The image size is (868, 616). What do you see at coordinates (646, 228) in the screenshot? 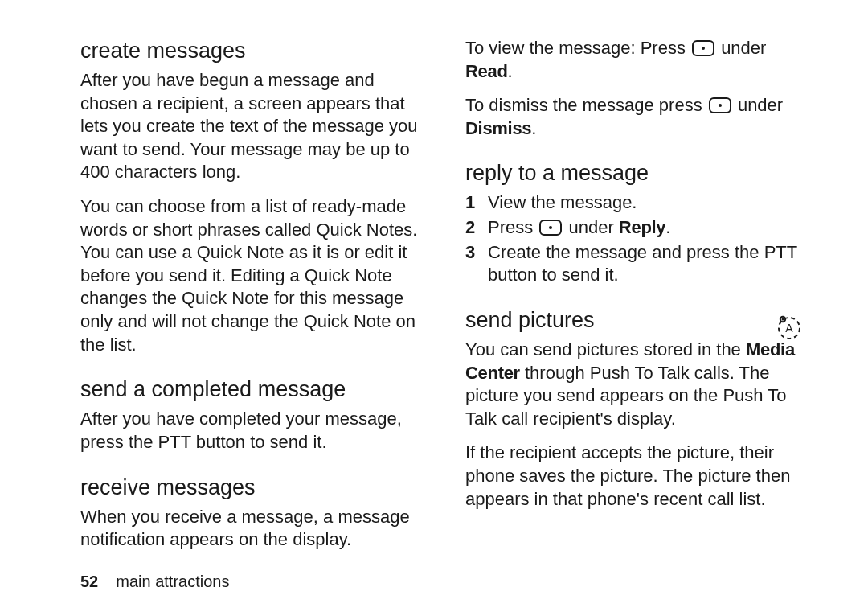
I see `step-text: Press under Reply.` at bounding box center [646, 228].